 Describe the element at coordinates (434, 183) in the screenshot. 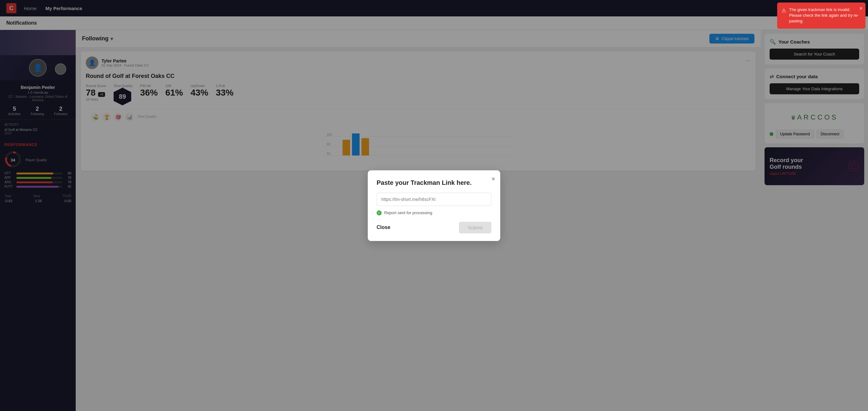

I see `modal-title: Paste your Trackman Link here.` at that location.